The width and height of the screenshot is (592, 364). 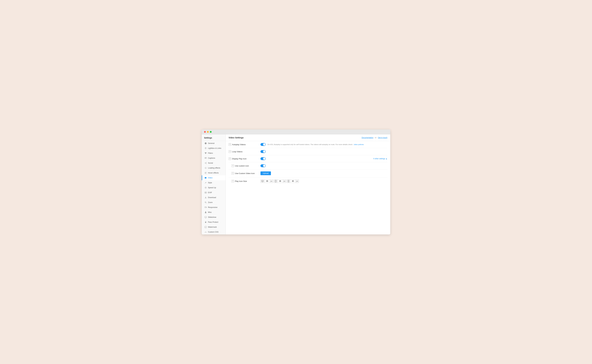 I want to click on misc-icon, so click(x=206, y=212).